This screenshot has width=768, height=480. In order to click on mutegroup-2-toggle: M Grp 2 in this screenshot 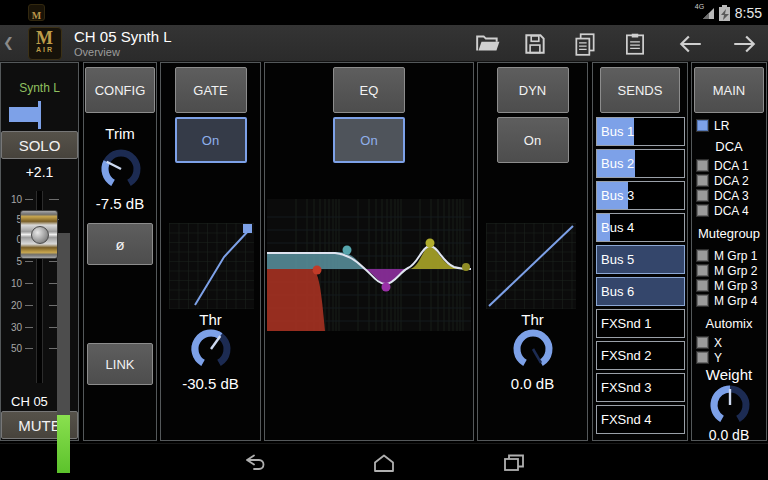, I will do `click(730, 271)`.